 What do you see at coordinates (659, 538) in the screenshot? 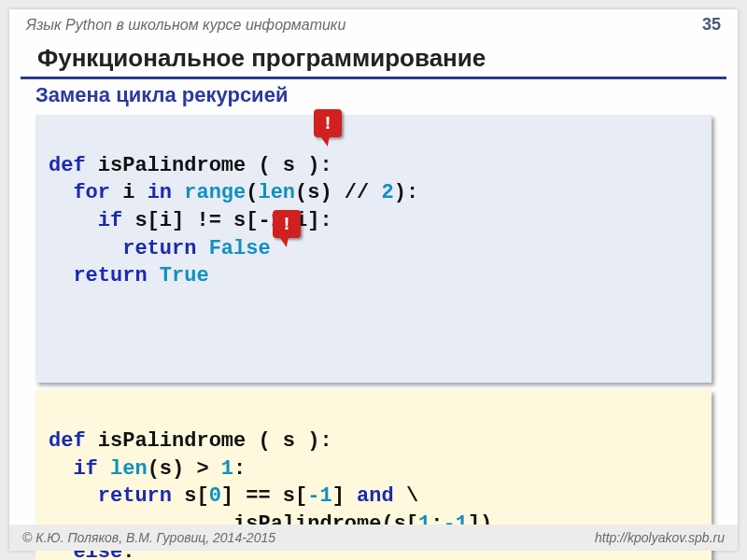
I see `footer-url: http://kpolyakov.spb.ru` at bounding box center [659, 538].